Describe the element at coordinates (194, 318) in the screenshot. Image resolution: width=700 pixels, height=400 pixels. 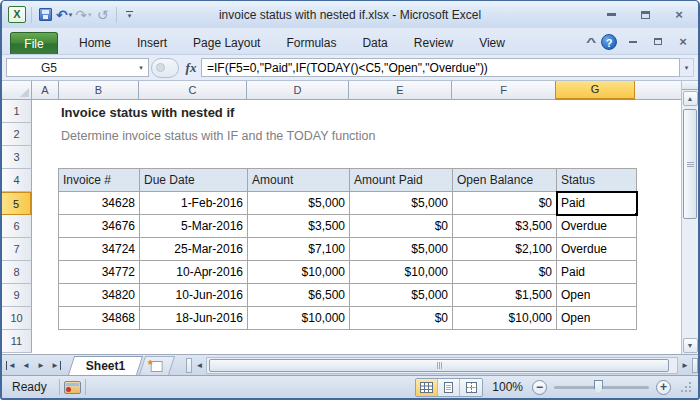
I see `cell-c10: 18-Jun-2016` at that location.